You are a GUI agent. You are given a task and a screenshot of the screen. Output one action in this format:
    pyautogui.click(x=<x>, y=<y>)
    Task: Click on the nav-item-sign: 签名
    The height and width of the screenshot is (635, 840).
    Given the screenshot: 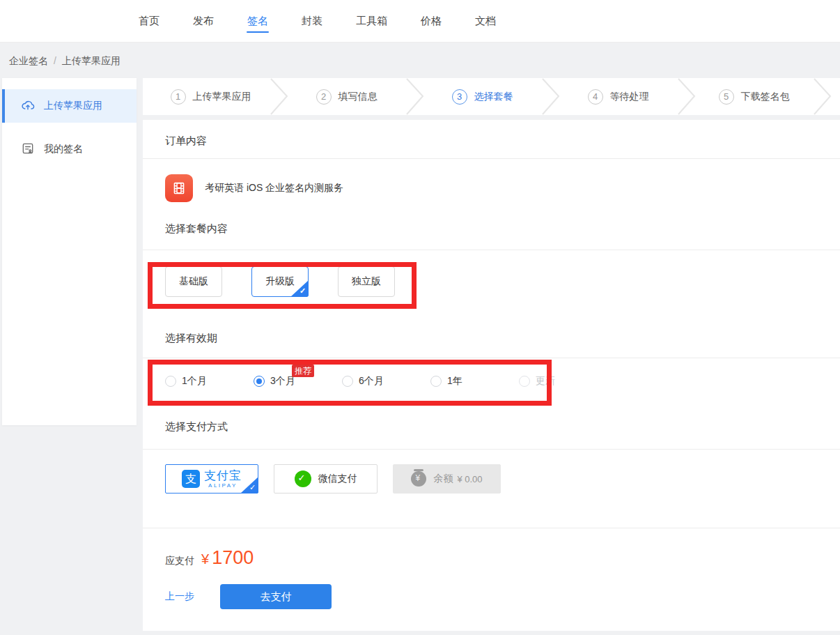 What is the action you would take?
    pyautogui.click(x=258, y=21)
    